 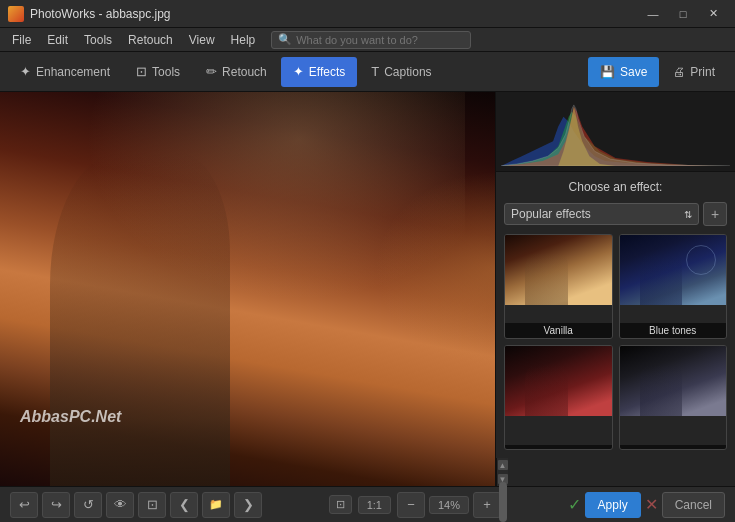 I want to click on next-icon: ❯, so click(x=248, y=504).